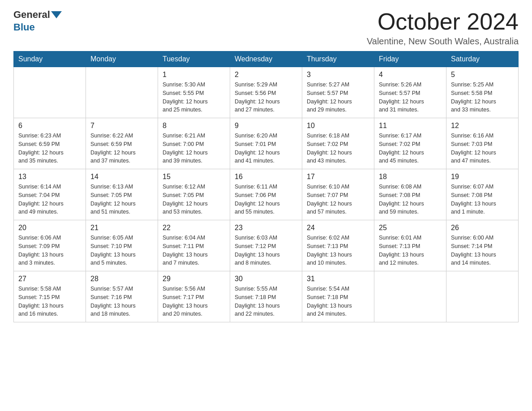 This screenshot has width=532, height=411. What do you see at coordinates (410, 93) in the screenshot?
I see `calendar-cell: 4Sunrise: 5:26 AM Sunset: 5:57 PM Daylig…` at bounding box center [410, 93].